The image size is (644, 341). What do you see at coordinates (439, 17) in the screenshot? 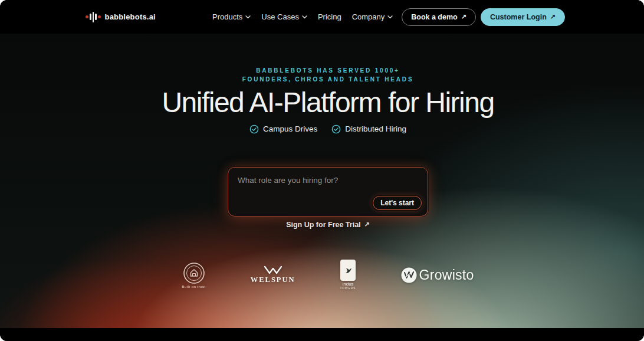
I see `book-demo-button: Book a demo ↗` at bounding box center [439, 17].